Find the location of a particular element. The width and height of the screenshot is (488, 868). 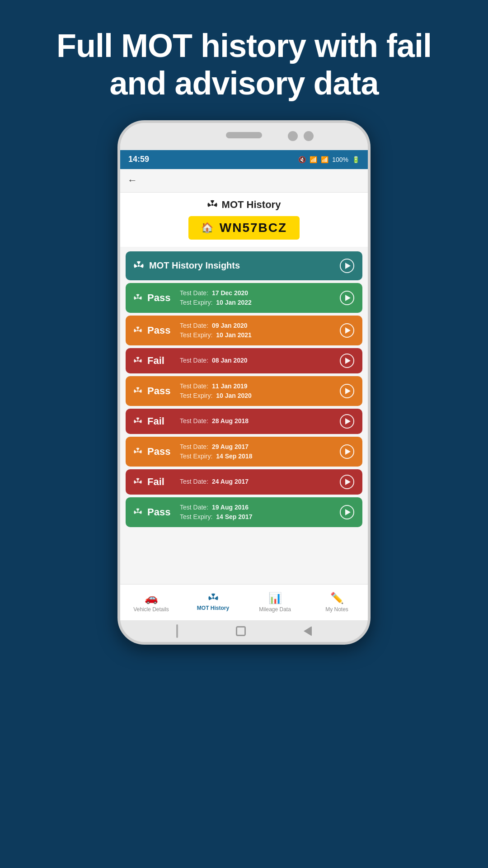

mot-row-left-3: Pass Test Date: 11 Jan 2019Test Expiry: … is located at coordinates (192, 391).